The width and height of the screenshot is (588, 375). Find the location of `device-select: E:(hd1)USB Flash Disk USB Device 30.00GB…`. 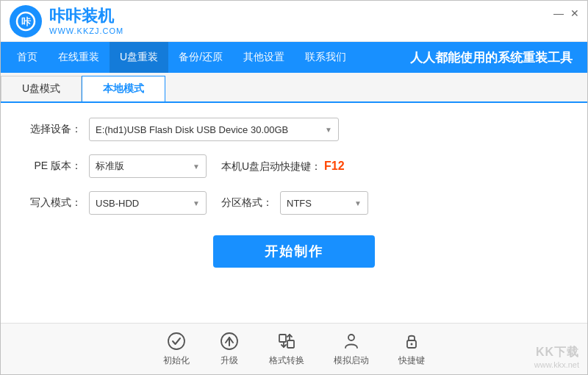

device-select: E:(hd1)USB Flash Disk USB Device 30.00GB… is located at coordinates (214, 129).